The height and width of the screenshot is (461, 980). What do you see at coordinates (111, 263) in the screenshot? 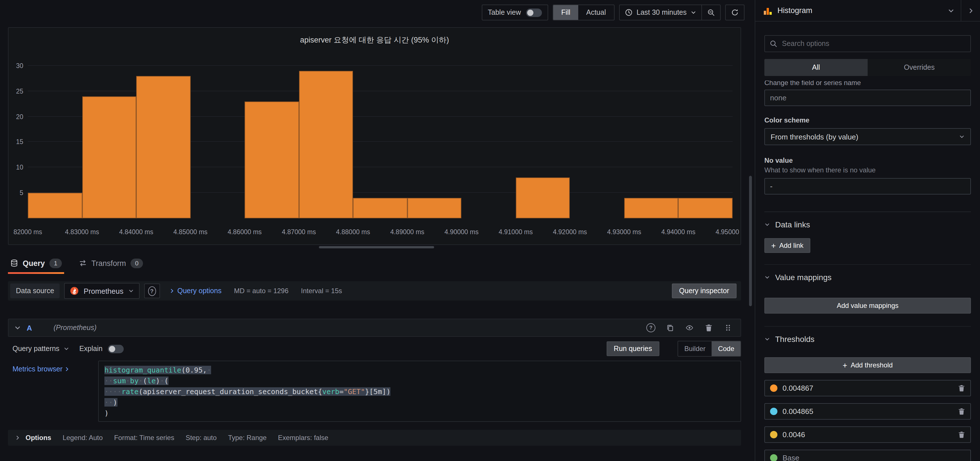
I see `tab-transform: Transform 0` at bounding box center [111, 263].